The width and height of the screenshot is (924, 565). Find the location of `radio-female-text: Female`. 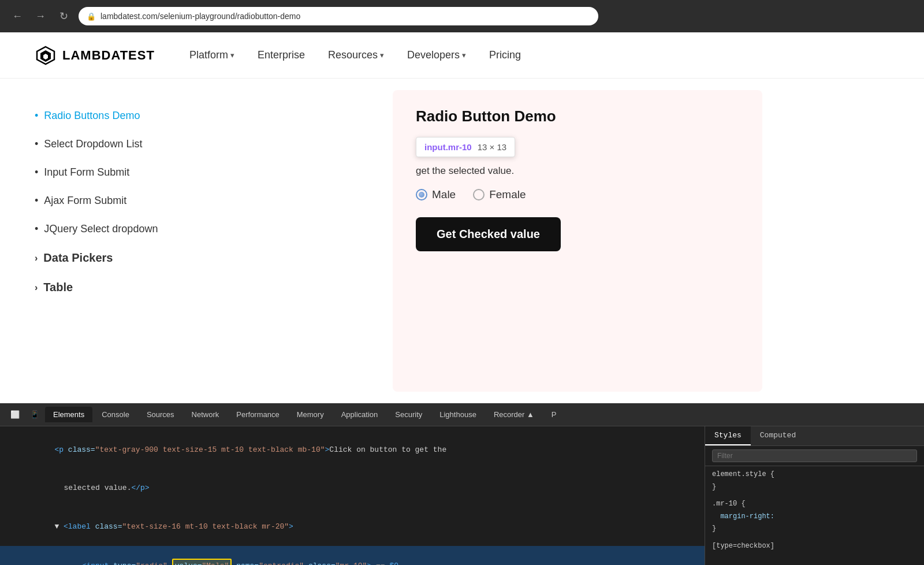

radio-female-text: Female is located at coordinates (507, 195).